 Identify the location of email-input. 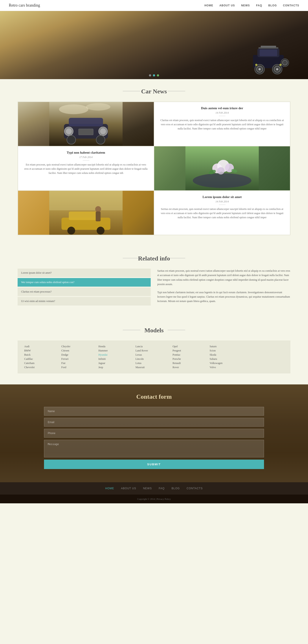
(154, 422).